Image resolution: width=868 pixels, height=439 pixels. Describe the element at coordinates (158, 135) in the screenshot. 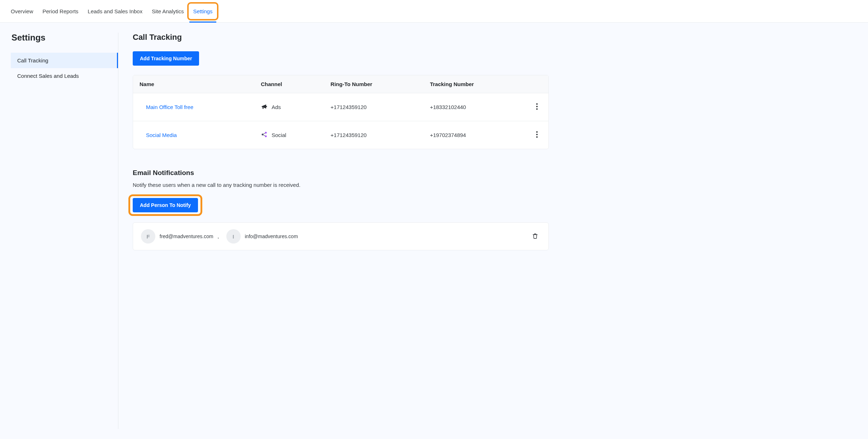

I see `tracking-name-link: Social Media` at that location.